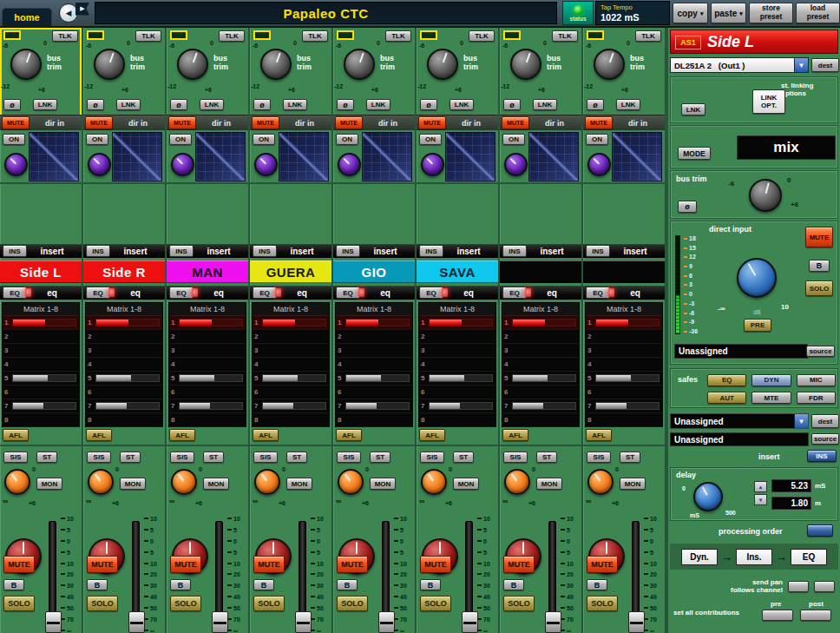  I want to click on direct-input-level-knob, so click(757, 278).